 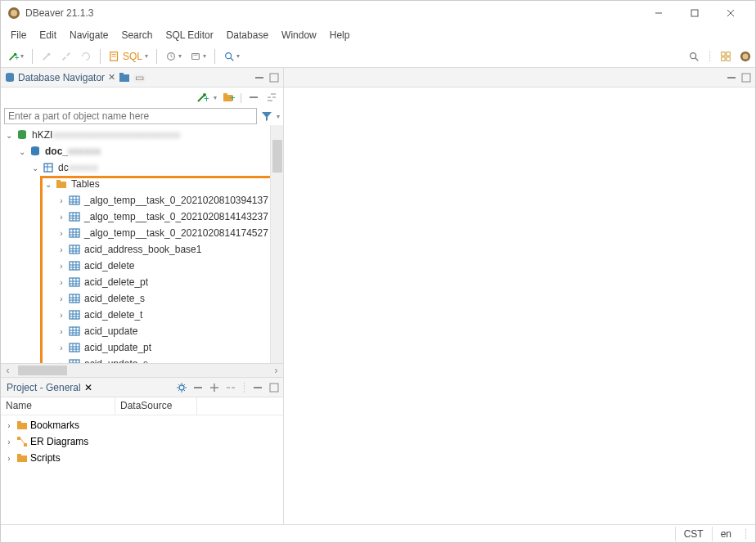 I want to click on tree-row-connection: ⌄ hKZI xxxxxxxxxxxxxxxxxxxxxxxxxx, so click(x=142, y=135).